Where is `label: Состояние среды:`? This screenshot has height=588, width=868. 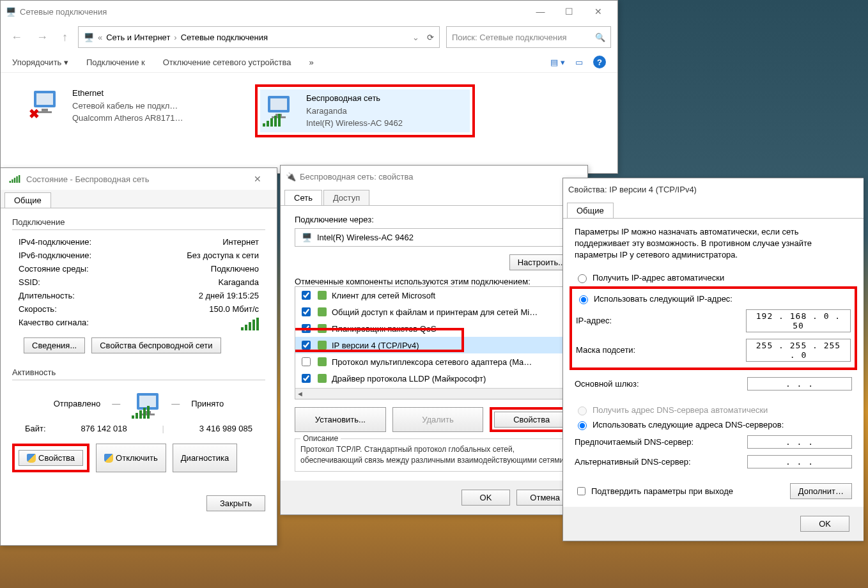
label: Состояние среды: is located at coordinates (54, 268).